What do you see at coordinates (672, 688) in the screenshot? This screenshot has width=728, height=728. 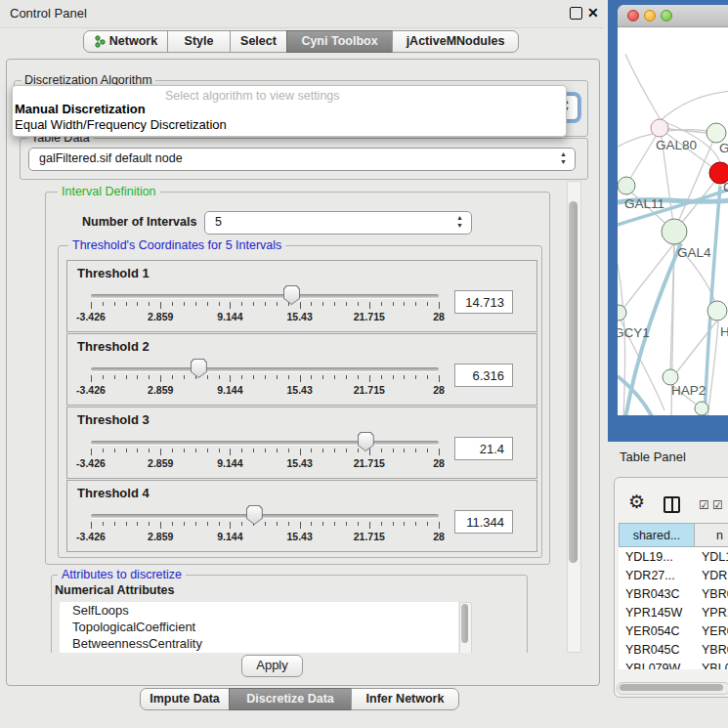 I see `table-horizontal-scrollbar` at bounding box center [672, 688].